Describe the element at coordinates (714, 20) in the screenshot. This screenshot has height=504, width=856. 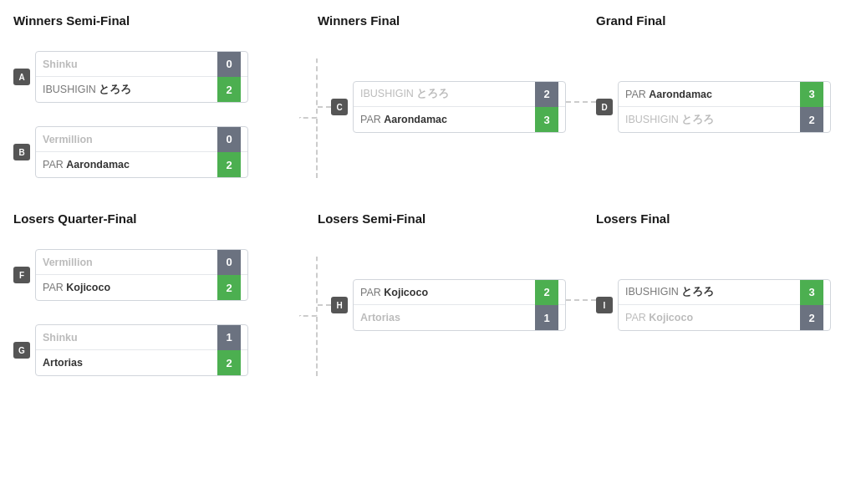
I see `gf-title: Grand Final` at that location.